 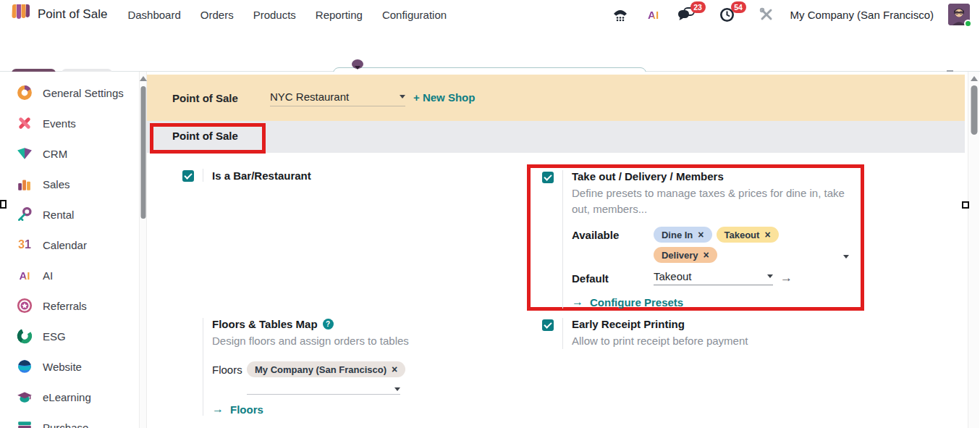 I want to click on shop-select-value: NYC Restaurant, so click(x=334, y=97).